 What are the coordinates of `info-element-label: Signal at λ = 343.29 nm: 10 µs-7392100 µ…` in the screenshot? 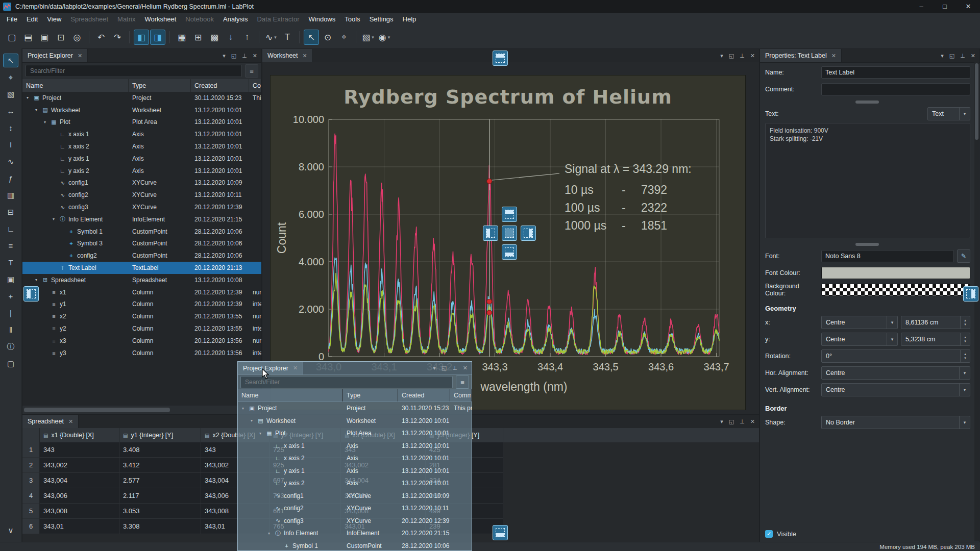 It's located at (628, 197).